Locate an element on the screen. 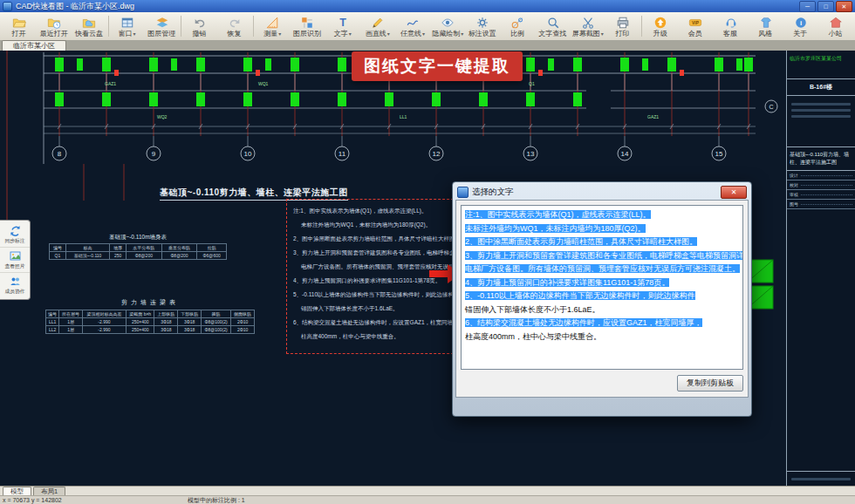 The image size is (855, 504). text-line: 柱高度400mm，柱中心与梁中线重合。 is located at coordinates (602, 337).